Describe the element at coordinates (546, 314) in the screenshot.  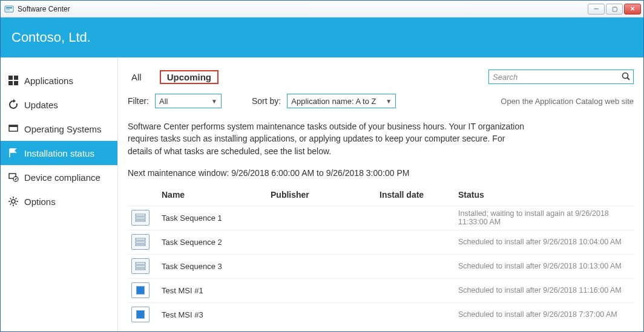
I see `row-status: Scheduled to install after 9/26/2018 7:3…` at that location.